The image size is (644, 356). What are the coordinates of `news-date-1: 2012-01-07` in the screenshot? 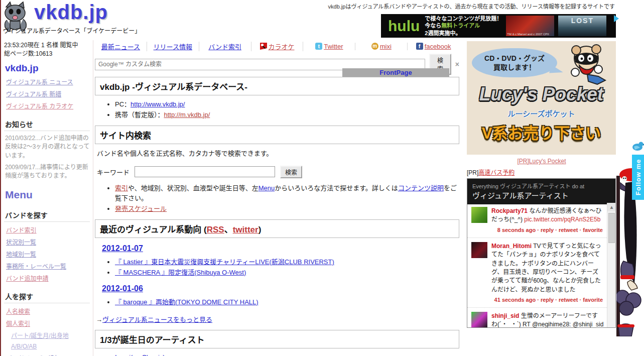 It's located at (281, 249).